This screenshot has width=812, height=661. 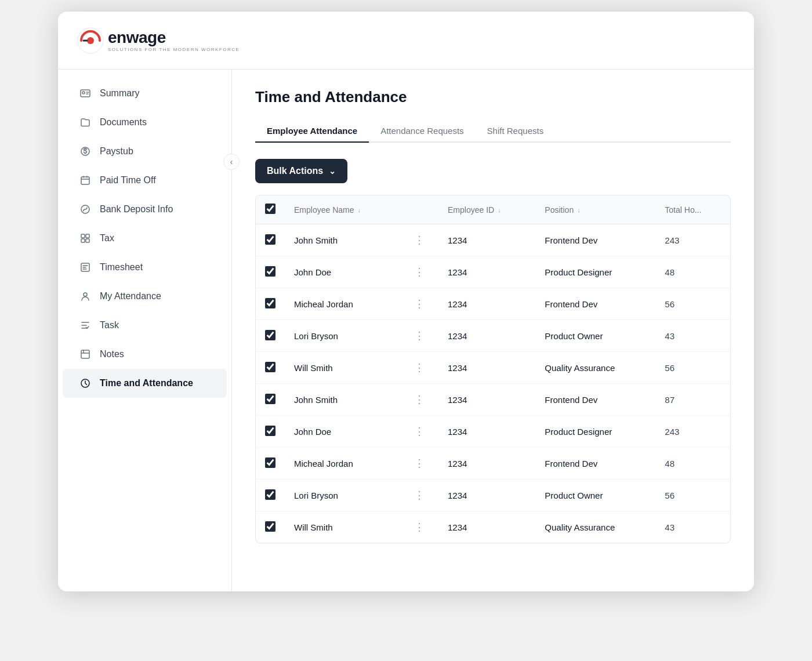 What do you see at coordinates (145, 238) in the screenshot?
I see `sidebar-item-tax: Tax` at bounding box center [145, 238].